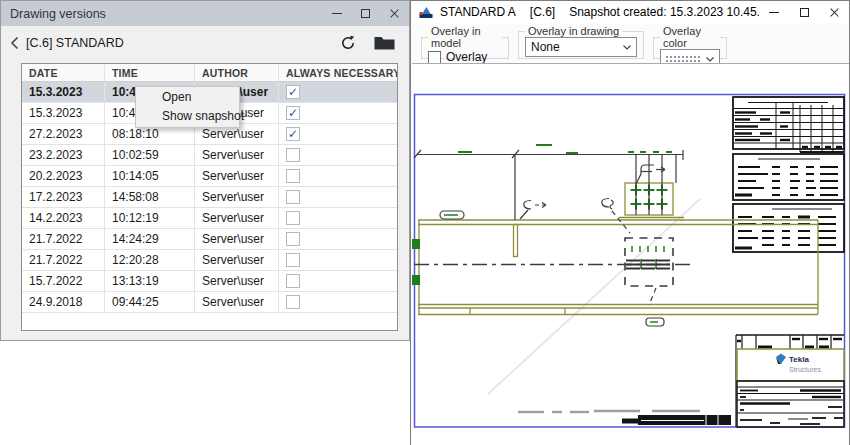 This screenshot has width=850, height=445. What do you see at coordinates (348, 43) in the screenshot?
I see `refresh-button` at bounding box center [348, 43].